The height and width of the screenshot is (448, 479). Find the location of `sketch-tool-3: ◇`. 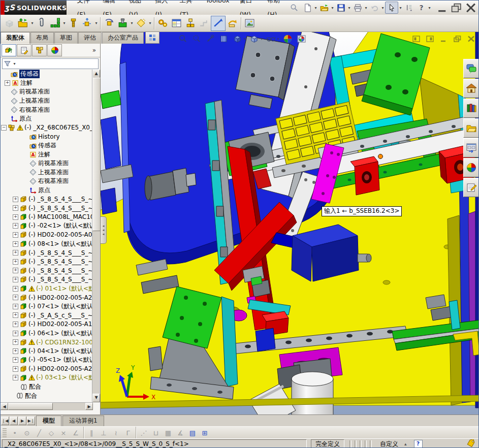

sketch-tool-3: ◇ is located at coordinates (51, 433).